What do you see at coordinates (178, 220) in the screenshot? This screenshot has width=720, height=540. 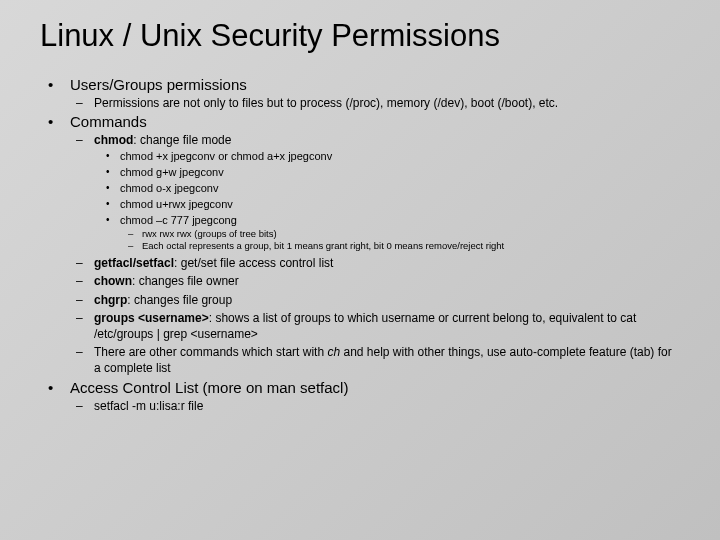 I see `chmod-example-text: chmod –c 777 jpegcong` at bounding box center [178, 220].